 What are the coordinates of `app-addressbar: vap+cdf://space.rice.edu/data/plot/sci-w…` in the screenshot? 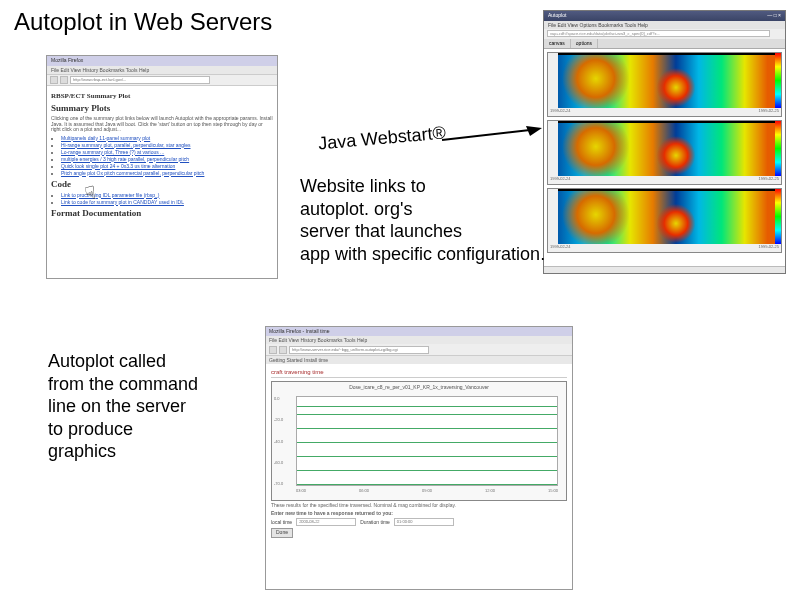 It's located at (664, 34).